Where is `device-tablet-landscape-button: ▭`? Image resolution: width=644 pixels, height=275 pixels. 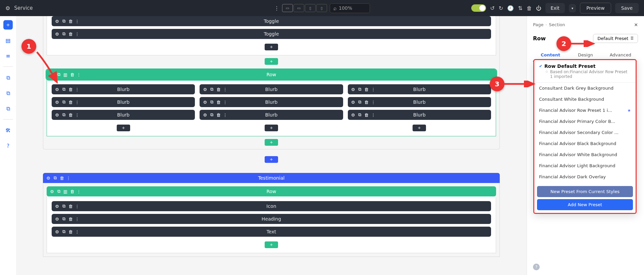
device-tablet-landscape-button: ▭ is located at coordinates (299, 8).